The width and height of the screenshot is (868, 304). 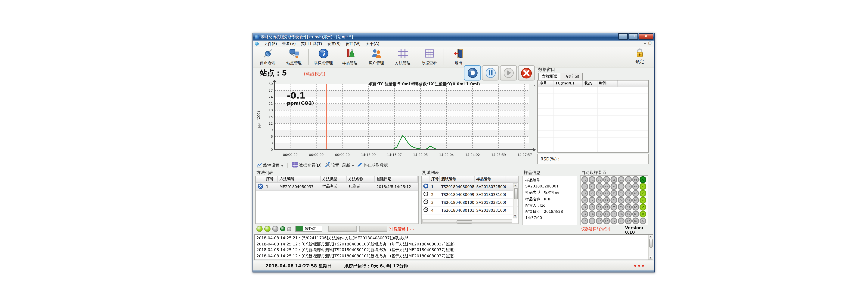 What do you see at coordinates (650, 44) in the screenshot?
I see `child-restore-button: ❐` at bounding box center [650, 44].